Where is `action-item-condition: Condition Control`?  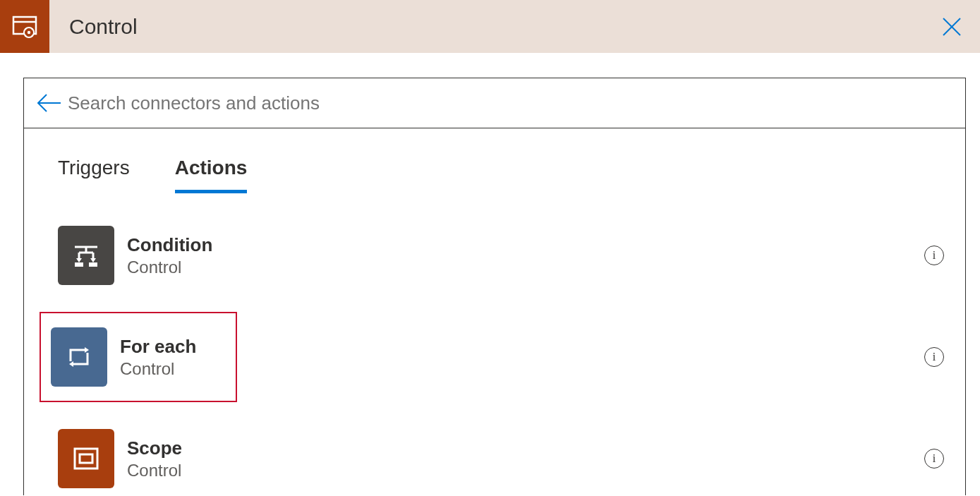
action-item-condition: Condition Control is located at coordinates (480, 255).